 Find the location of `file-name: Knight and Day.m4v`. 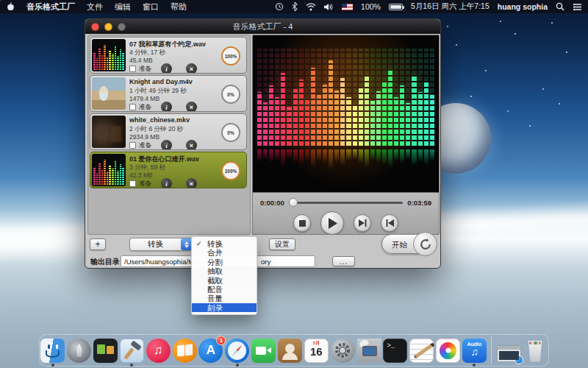

file-name: Knight and Day.m4v is located at coordinates (173, 82).